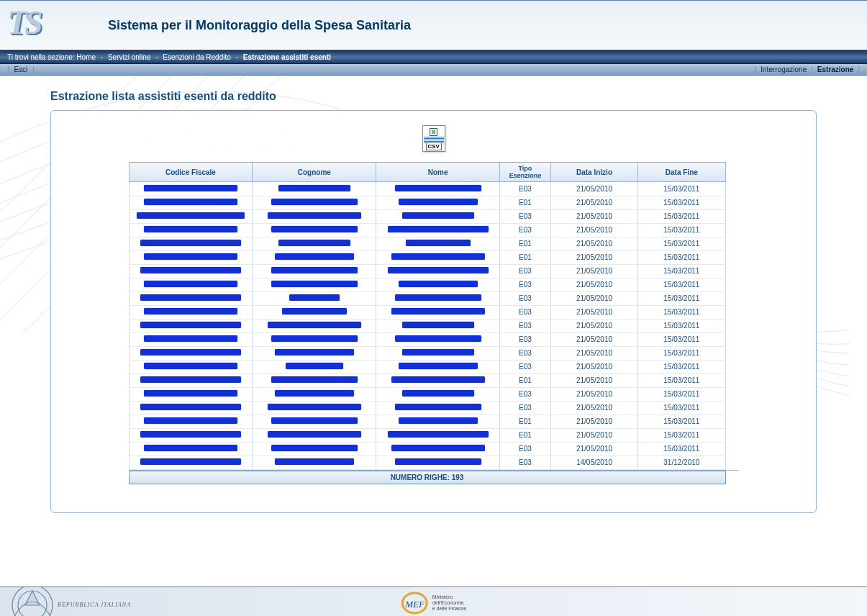 The width and height of the screenshot is (867, 616). I want to click on col-nome: Nome, so click(438, 173).